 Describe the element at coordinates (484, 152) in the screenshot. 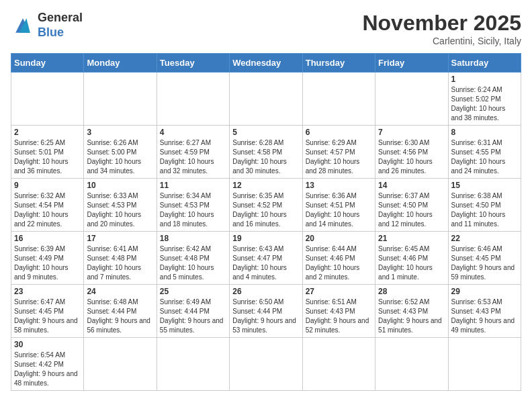

I see `calendar-cell: 8Sunrise: 6:31 AM Sunset: 4:55 PM Daylig…` at that location.